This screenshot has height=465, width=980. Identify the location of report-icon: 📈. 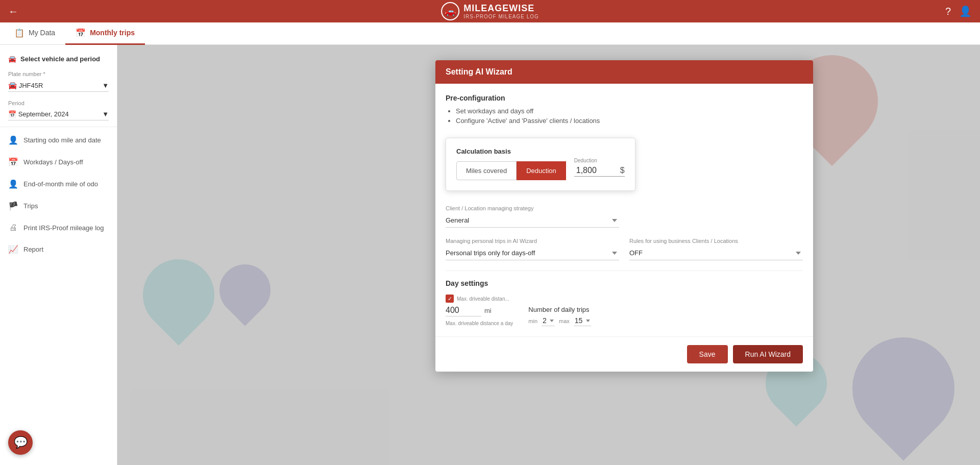
(13, 249).